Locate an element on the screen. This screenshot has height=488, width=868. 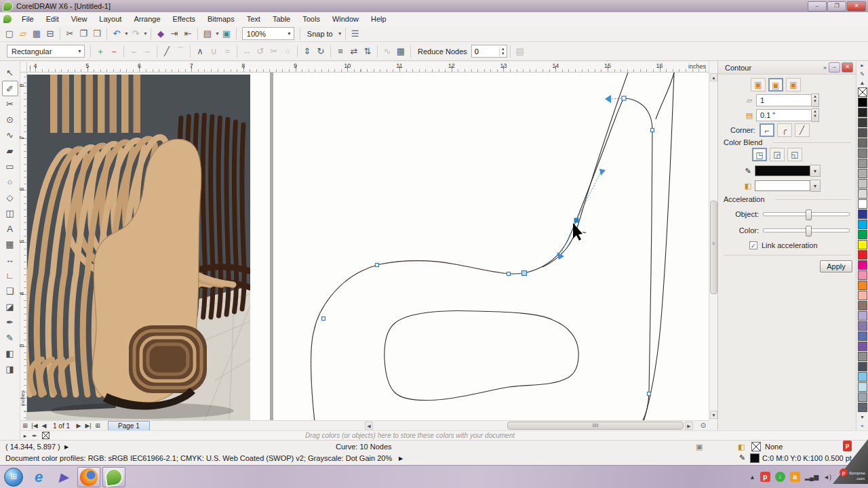
application-launcher-icon: ▤ is located at coordinates (208, 34).